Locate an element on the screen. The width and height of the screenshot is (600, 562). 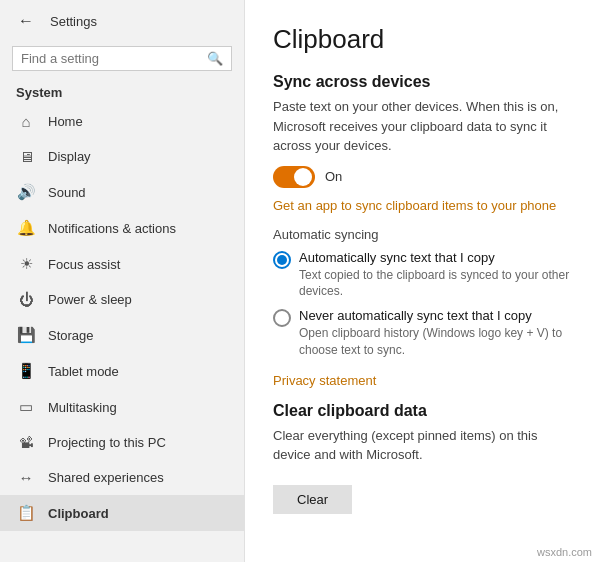
projecting-icon: 📽 is located at coordinates (26, 442).